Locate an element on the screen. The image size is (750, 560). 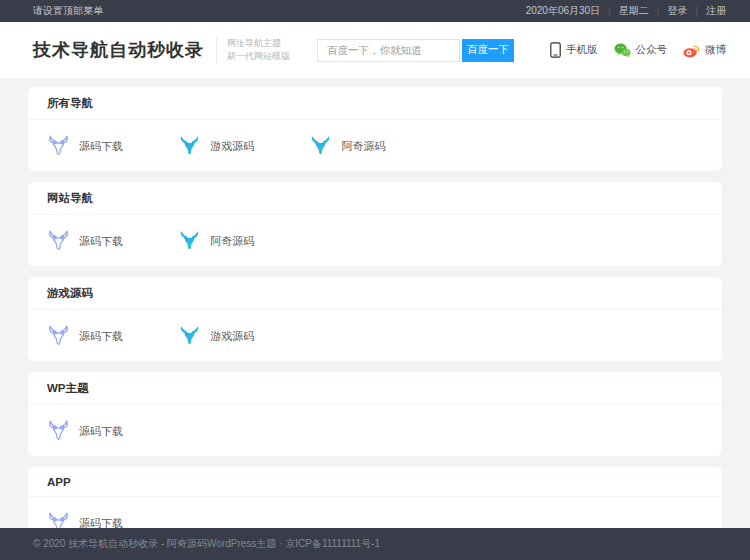
nav-section-items: 源码下载 游戏源码 阿奇源码 is located at coordinates (375, 146).